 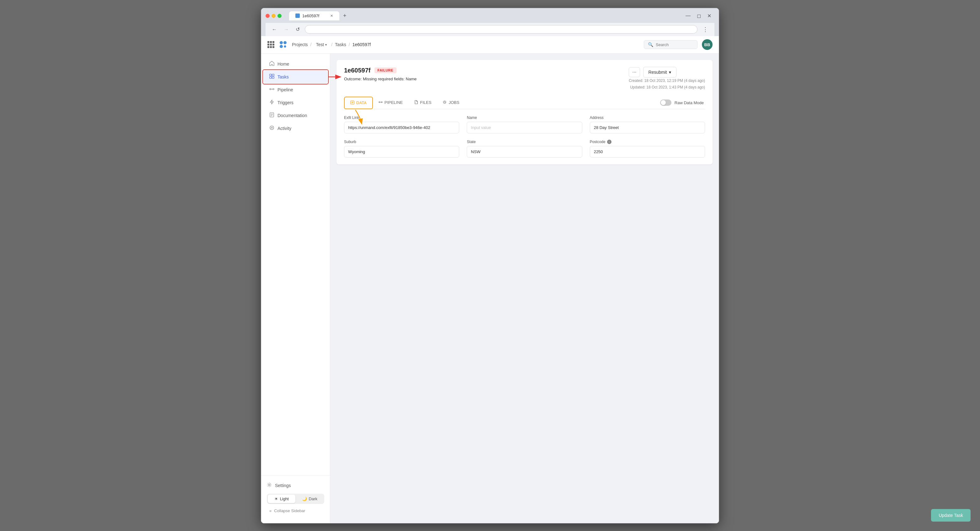 I want to click on close-button, so click(x=268, y=16).